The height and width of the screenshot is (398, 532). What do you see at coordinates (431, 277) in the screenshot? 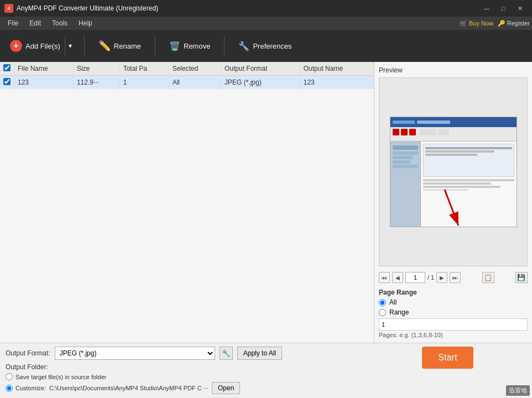
I see `page-total: / 1` at bounding box center [431, 277].